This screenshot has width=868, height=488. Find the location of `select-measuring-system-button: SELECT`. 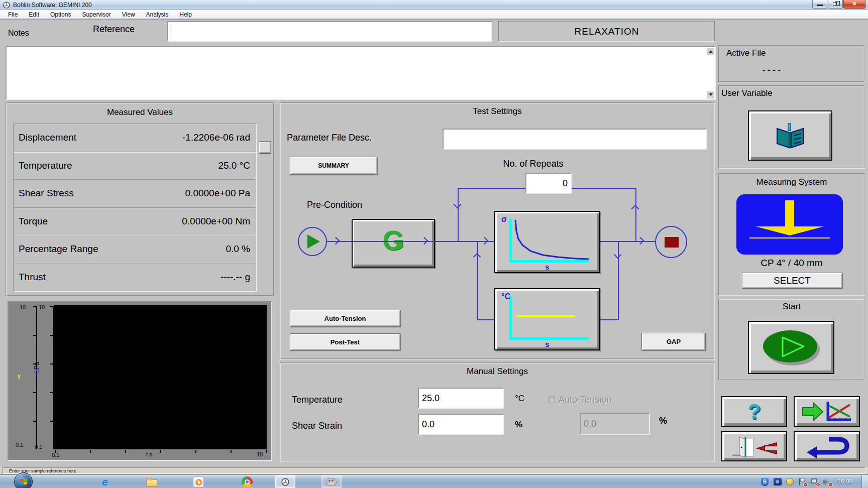

select-measuring-system-button: SELECT is located at coordinates (792, 281).